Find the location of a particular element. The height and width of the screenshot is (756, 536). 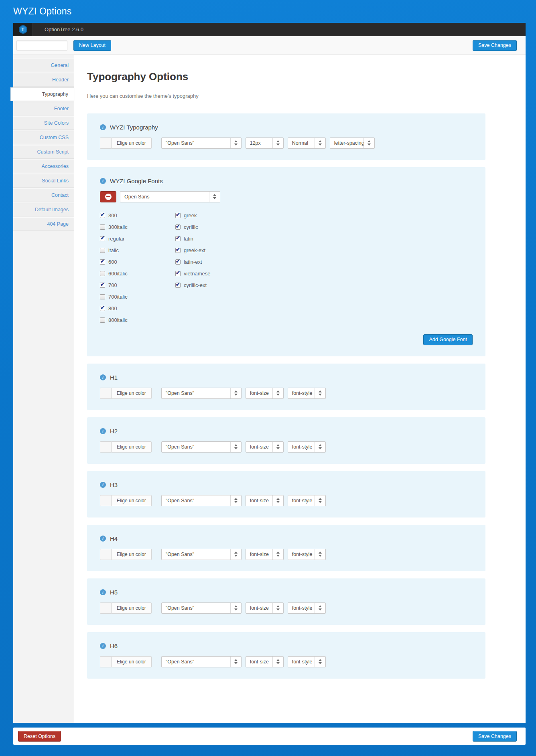

sidebar-item-header: Header is located at coordinates (43, 80).